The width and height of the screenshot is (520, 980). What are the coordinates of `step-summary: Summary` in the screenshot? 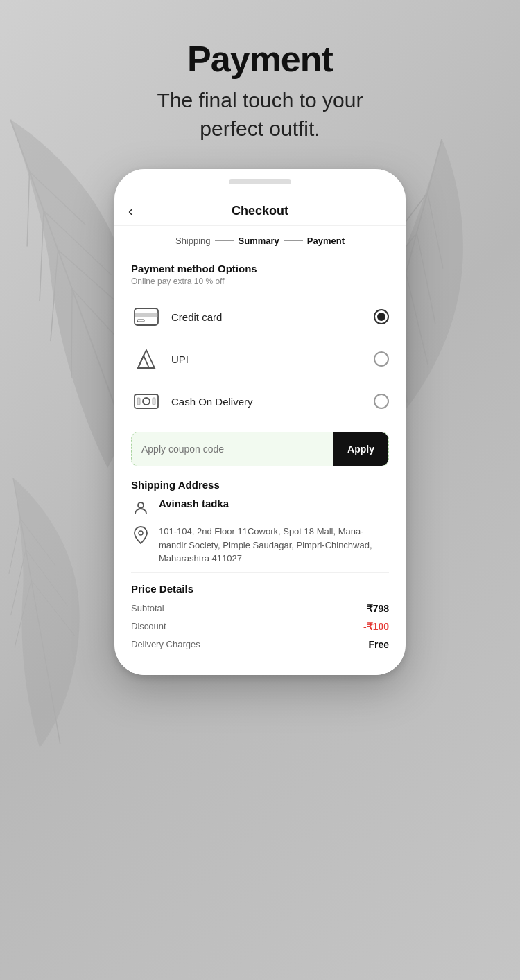 It's located at (259, 241).